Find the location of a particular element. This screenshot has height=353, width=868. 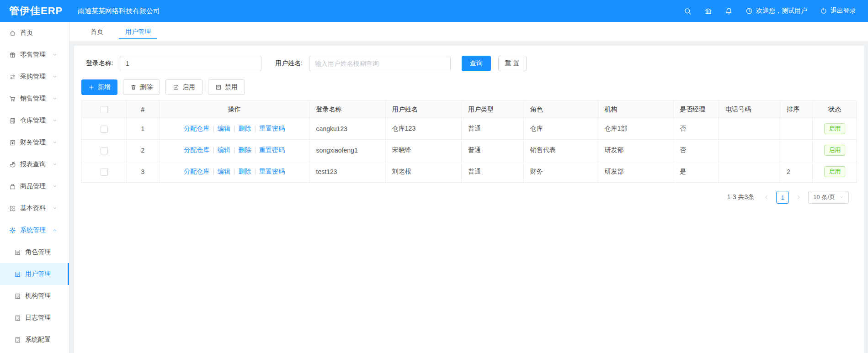

tab-home: 首页 is located at coordinates (97, 32).